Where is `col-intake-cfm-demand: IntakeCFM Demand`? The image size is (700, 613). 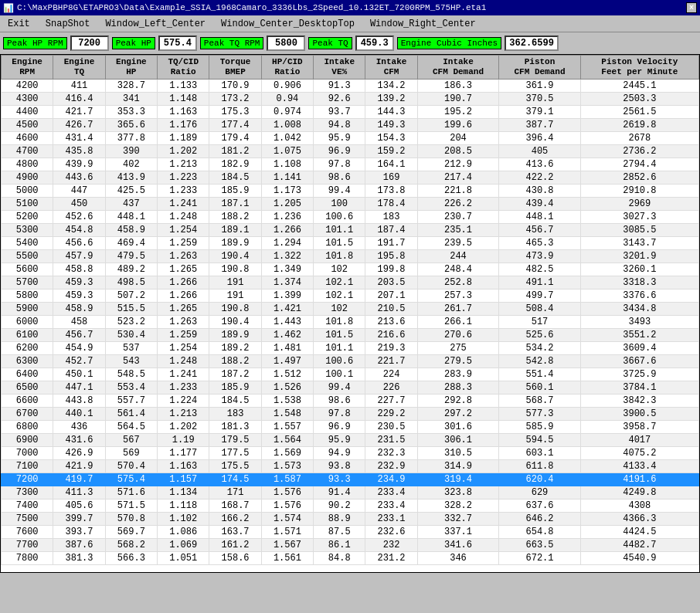
col-intake-cfm-demand: IntakeCFM Demand is located at coordinates (458, 68).